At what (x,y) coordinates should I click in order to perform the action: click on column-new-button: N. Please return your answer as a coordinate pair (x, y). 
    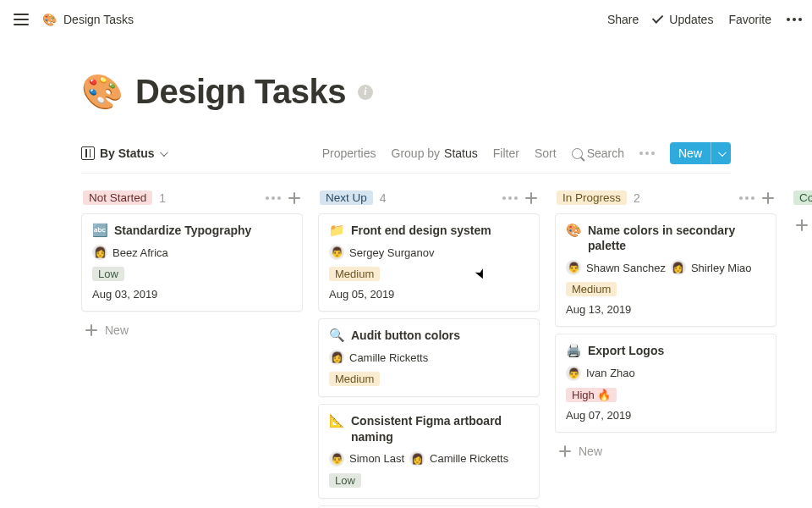
    Looking at the image, I should click on (802, 225).